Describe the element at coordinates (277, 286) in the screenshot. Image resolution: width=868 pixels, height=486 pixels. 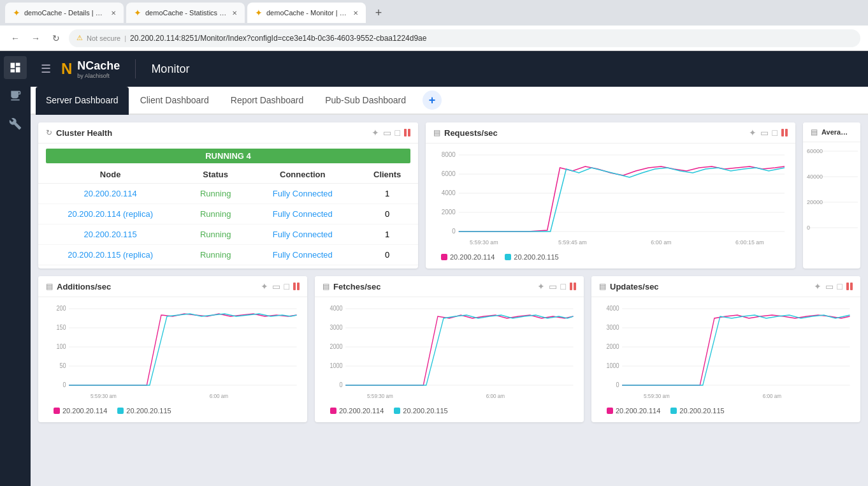
I see `additions-expand-icon: ▭` at that location.